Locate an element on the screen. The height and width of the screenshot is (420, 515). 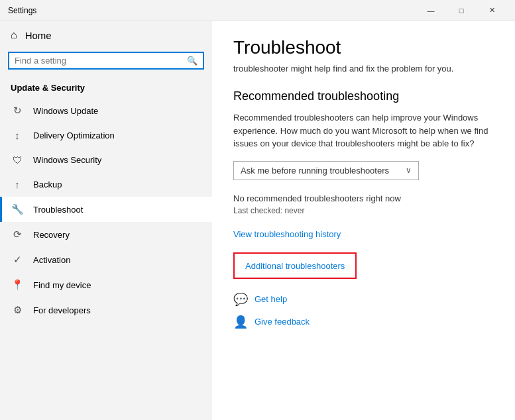
sidebar-item-troubleshoot: 🔧Troubleshoot is located at coordinates (106, 209).